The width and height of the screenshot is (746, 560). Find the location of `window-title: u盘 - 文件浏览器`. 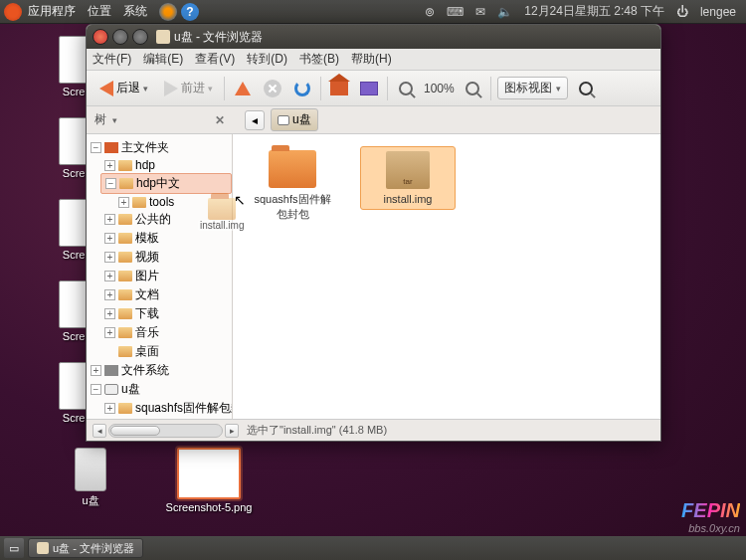

window-title: u盘 - 文件浏览器 is located at coordinates (219, 38).